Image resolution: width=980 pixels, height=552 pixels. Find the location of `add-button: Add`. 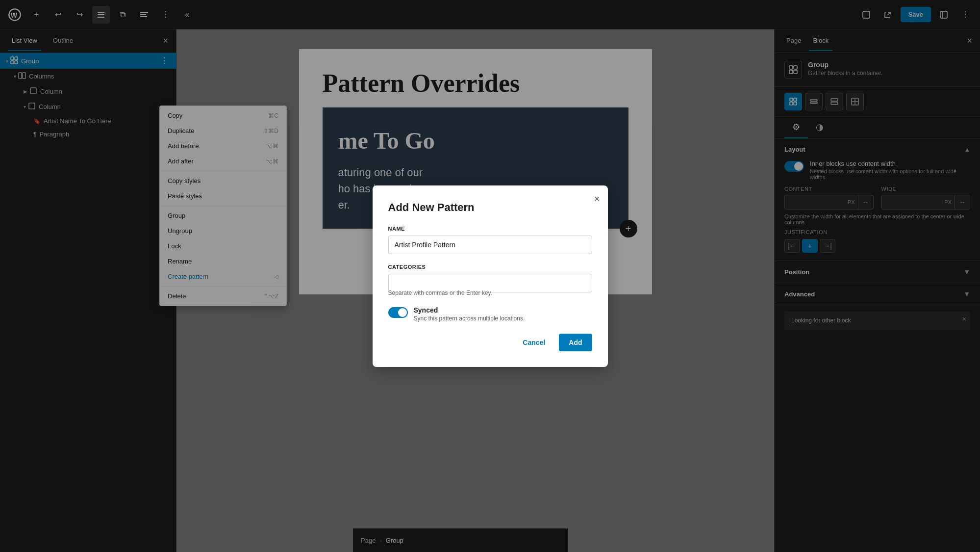

add-button: Add is located at coordinates (576, 342).